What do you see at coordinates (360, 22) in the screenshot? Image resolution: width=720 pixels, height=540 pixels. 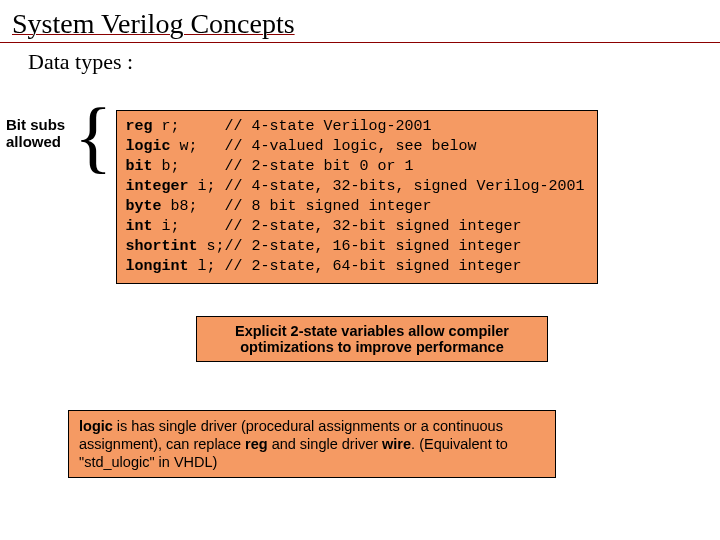 I see `page-title: System Verilog Concepts` at bounding box center [360, 22].